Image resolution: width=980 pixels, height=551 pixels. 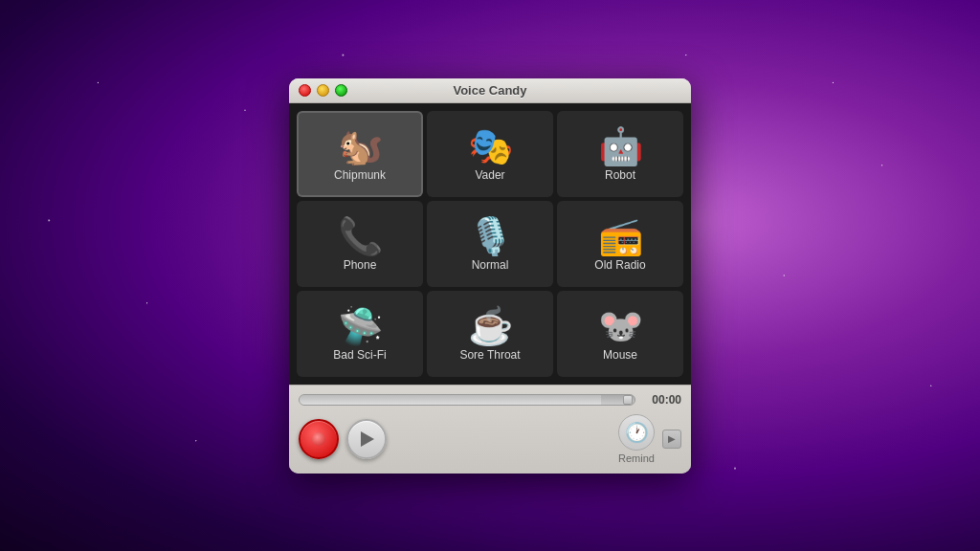 What do you see at coordinates (490, 244) in the screenshot?
I see `voice-item-normal: 🎙️ Normal` at bounding box center [490, 244].